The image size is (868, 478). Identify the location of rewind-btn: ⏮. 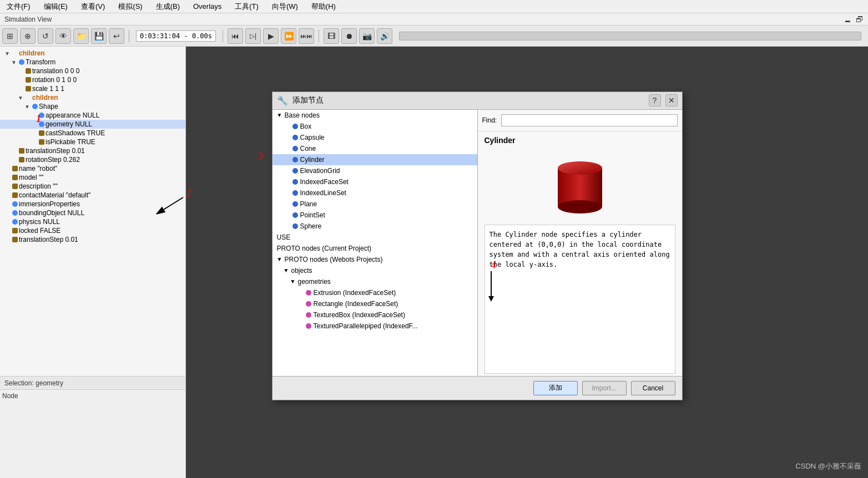
(235, 36).